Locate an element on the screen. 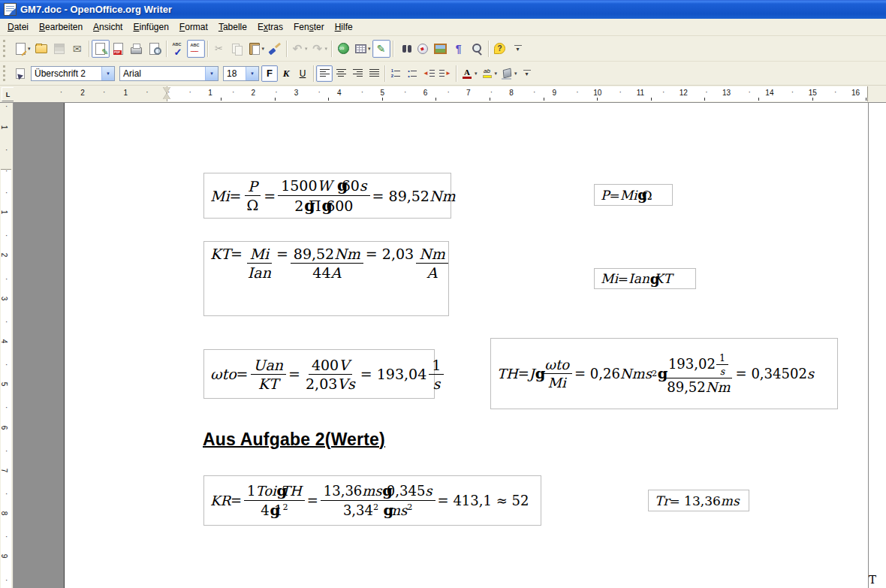 This screenshot has width=886, height=588. font-size-combobox: 18 ▼ is located at coordinates (241, 74).